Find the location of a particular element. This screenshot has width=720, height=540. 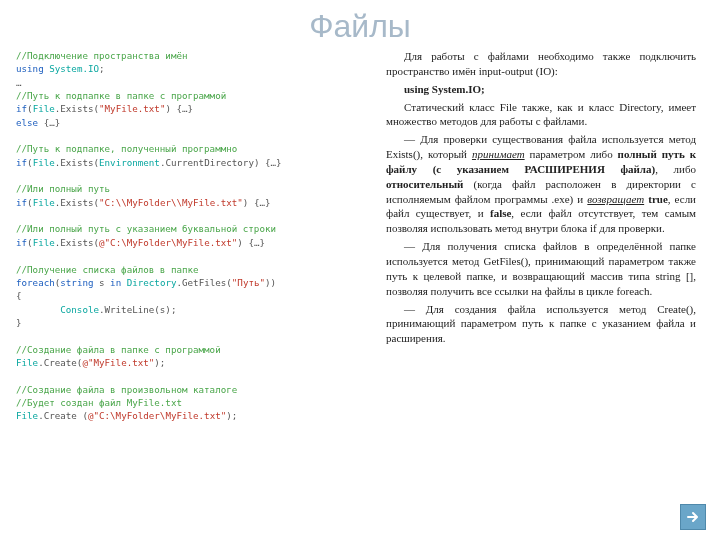

code-line: if(File.Exists("C:\\MyFolder\\MyFile.txt… is located at coordinates (192, 202).